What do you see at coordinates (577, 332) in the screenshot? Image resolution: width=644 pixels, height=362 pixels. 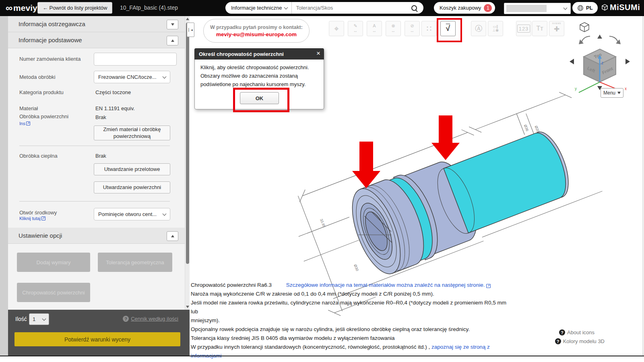 I see `about-icons-link: ? About icons` at bounding box center [577, 332].